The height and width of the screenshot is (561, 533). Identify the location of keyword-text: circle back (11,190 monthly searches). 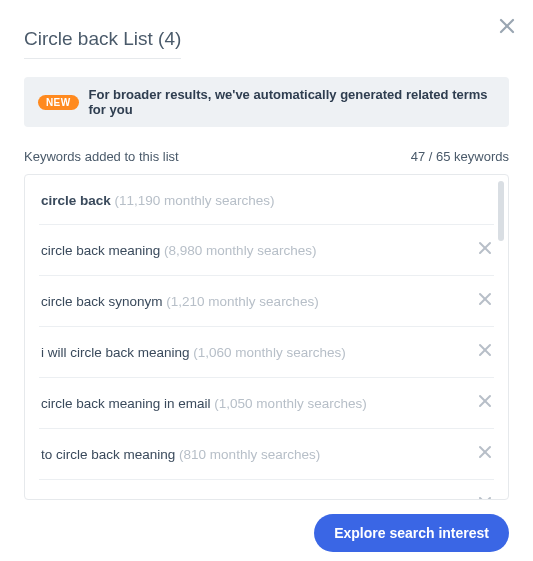
(158, 200).